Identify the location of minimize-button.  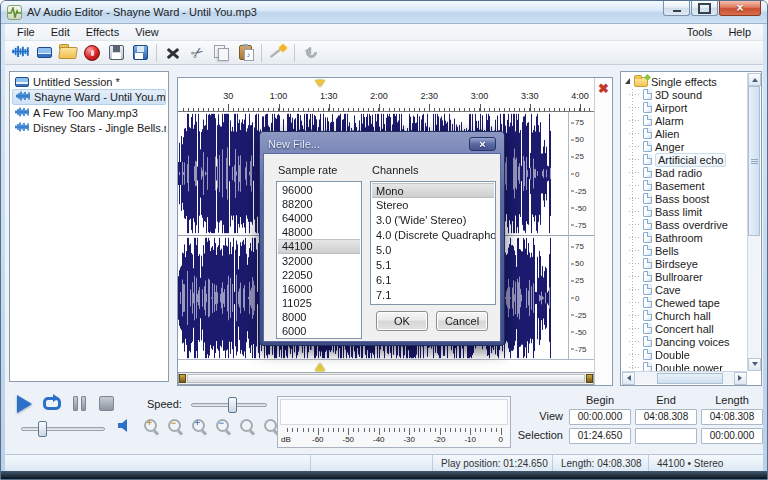
(676, 8).